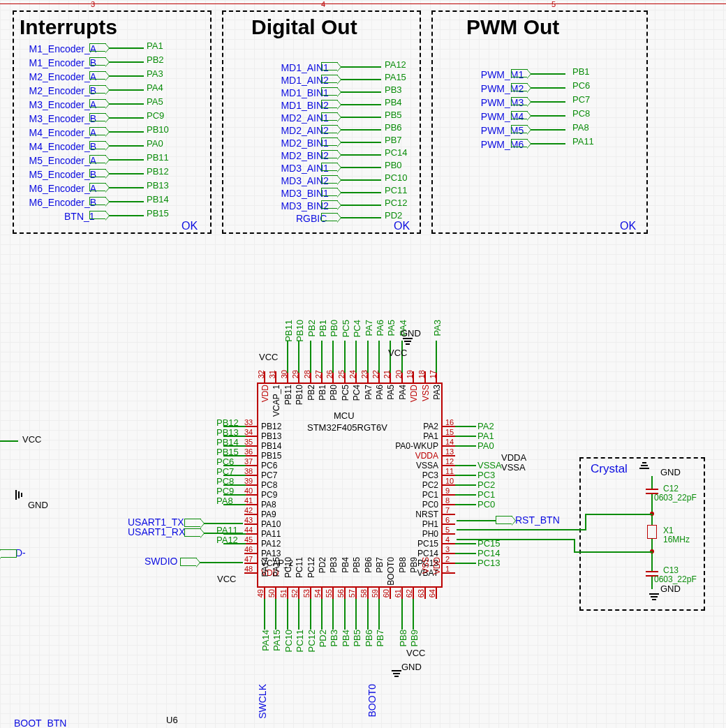 This screenshot has width=726, height=728. I want to click on pinname-53: PC12, so click(311, 567).